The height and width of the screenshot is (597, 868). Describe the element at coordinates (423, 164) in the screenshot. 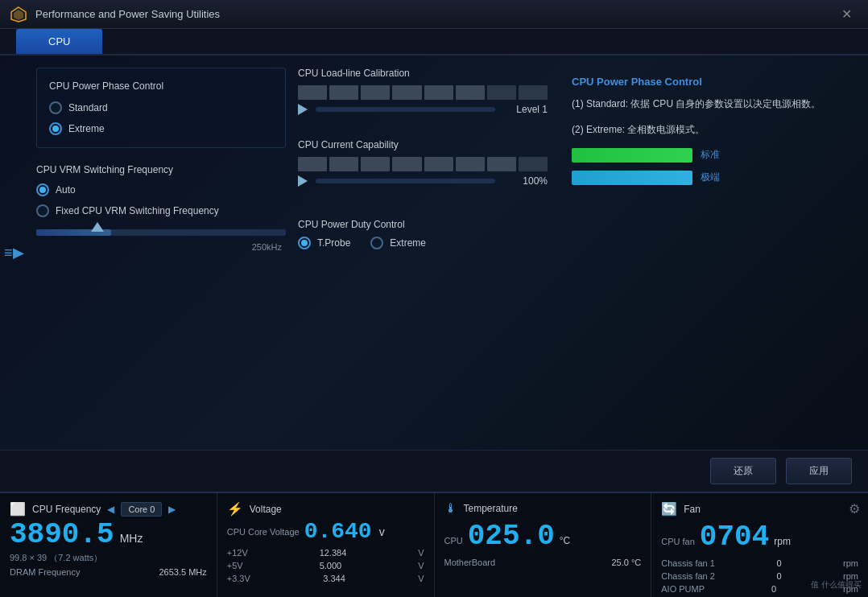

I see `current-segments` at that location.